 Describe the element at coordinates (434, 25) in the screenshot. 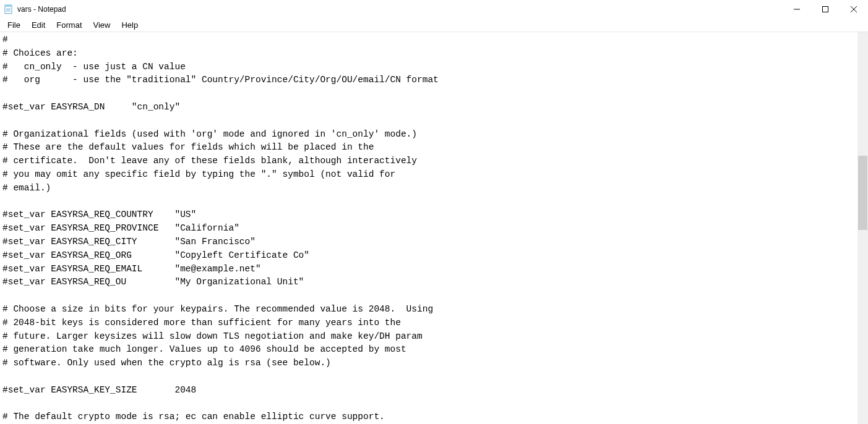

I see `menubar: File Edit Format View Help` at that location.